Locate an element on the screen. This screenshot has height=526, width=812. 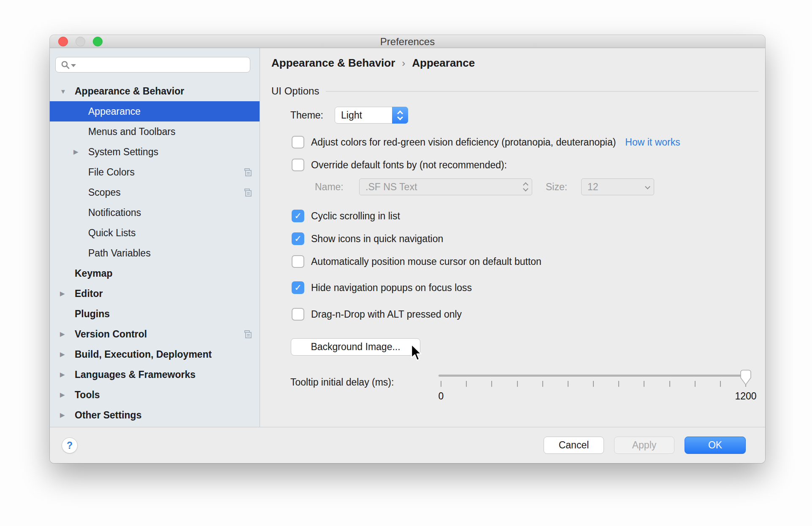
minimize-button is located at coordinates (80, 41).